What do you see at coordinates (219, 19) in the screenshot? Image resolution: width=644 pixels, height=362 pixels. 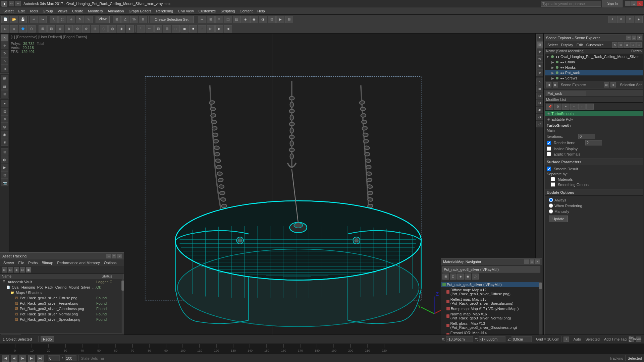 I see `align-btn: ≡` at bounding box center [219, 19].